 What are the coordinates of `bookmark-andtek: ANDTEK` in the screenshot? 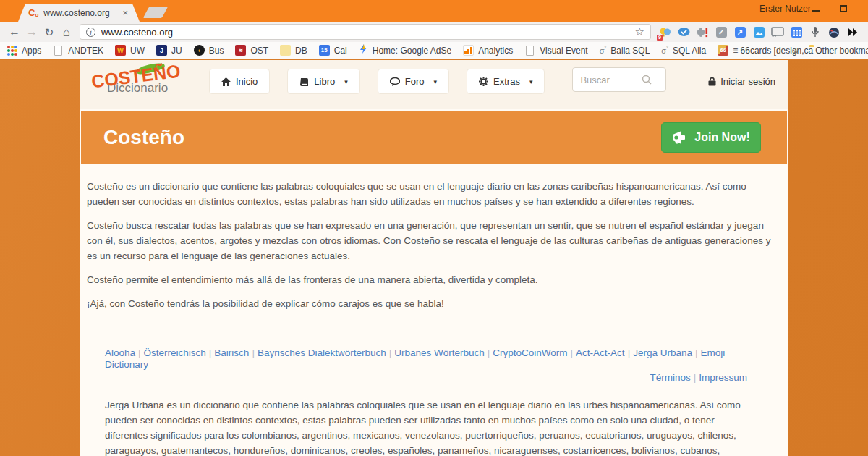 It's located at (78, 51).